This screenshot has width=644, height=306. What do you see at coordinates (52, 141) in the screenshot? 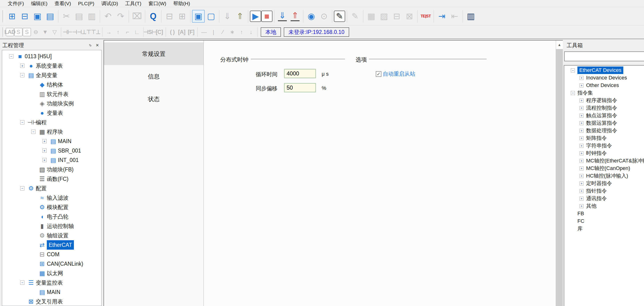
I see `project-node-pou-main: +▤MAIN` at bounding box center [52, 141].